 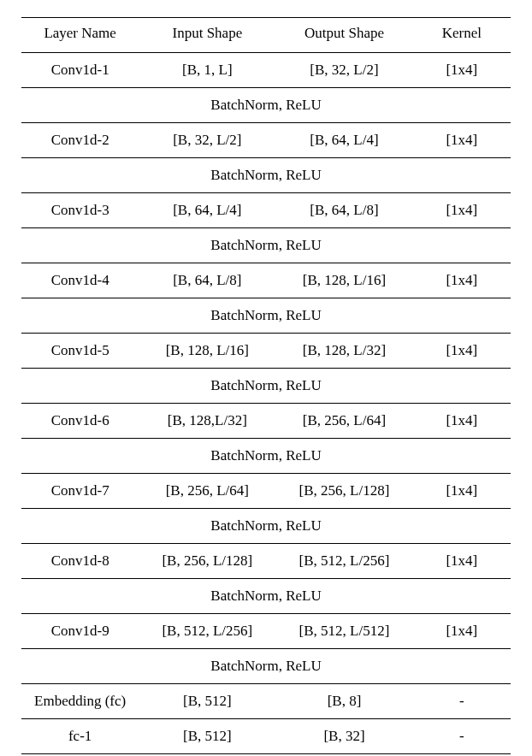 I want to click on cell-output: [B, 512, L/512], so click(x=344, y=631).